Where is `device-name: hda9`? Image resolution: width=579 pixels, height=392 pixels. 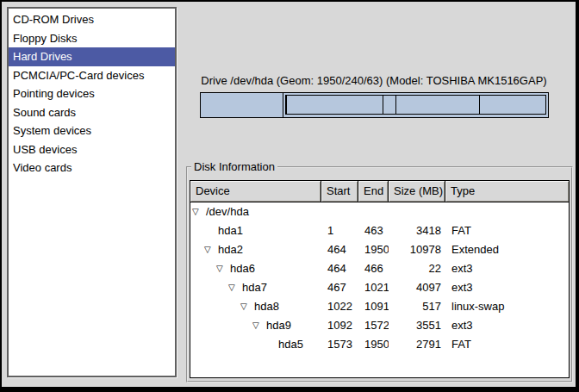
device-name: hda9 is located at coordinates (279, 326).